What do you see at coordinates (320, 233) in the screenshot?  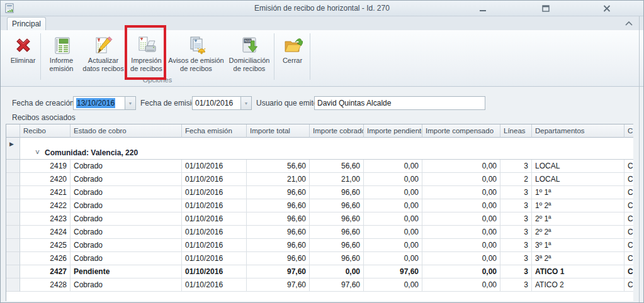 I see `table-row: 2424Cobrado01/10/201696,6096,600,000,003…` at bounding box center [320, 233].